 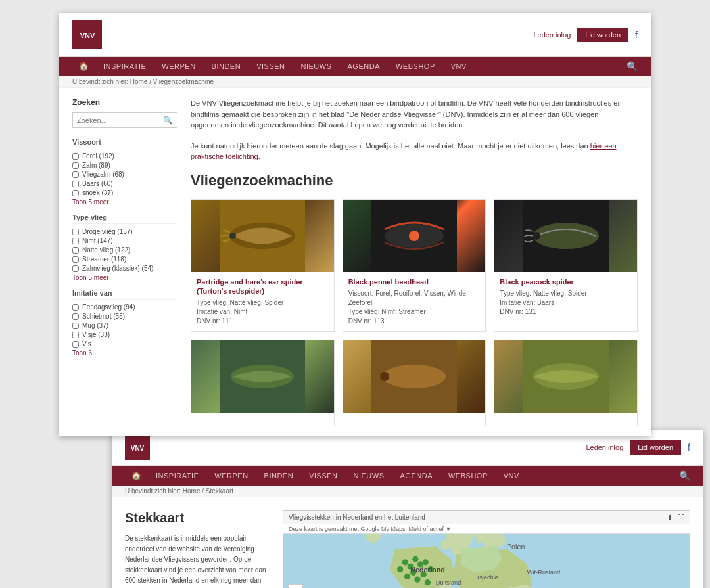 What do you see at coordinates (364, 66) in the screenshot?
I see `nav-agenda: AGENDA` at bounding box center [364, 66].